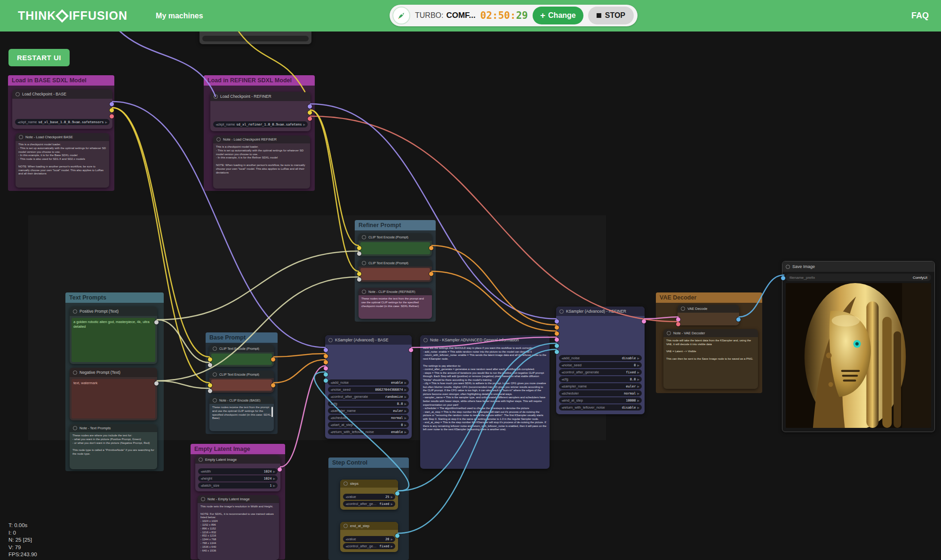 The image size is (941, 560). I want to click on widget-value: ◀value25▶, so click(369, 497).